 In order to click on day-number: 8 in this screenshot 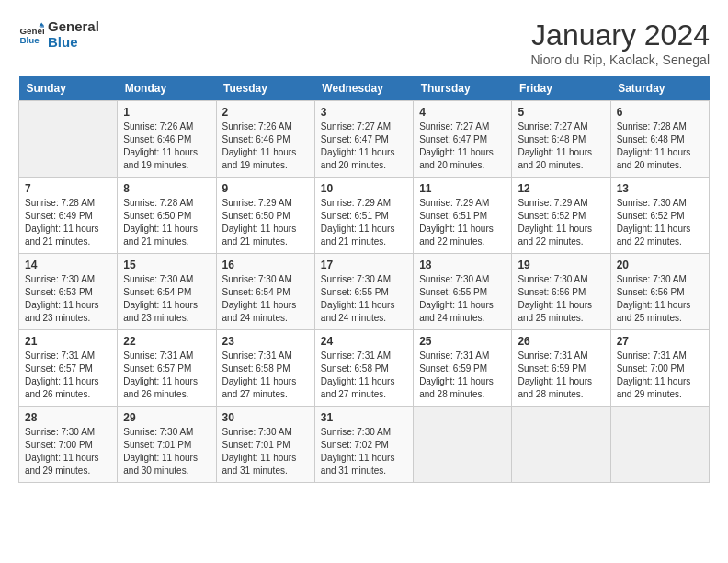, I will do `click(166, 189)`.